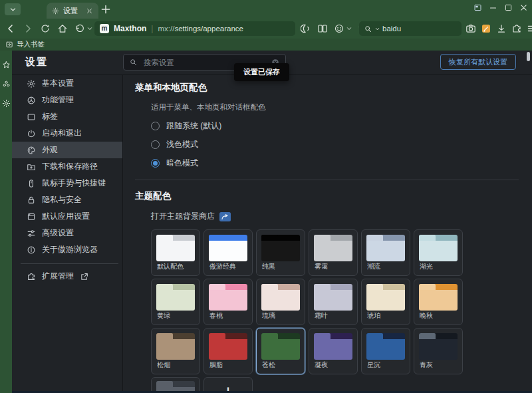 This screenshot has height=393, width=532. What do you see at coordinates (438, 253) in the screenshot?
I see `theme-card: 湖光` at bounding box center [438, 253].